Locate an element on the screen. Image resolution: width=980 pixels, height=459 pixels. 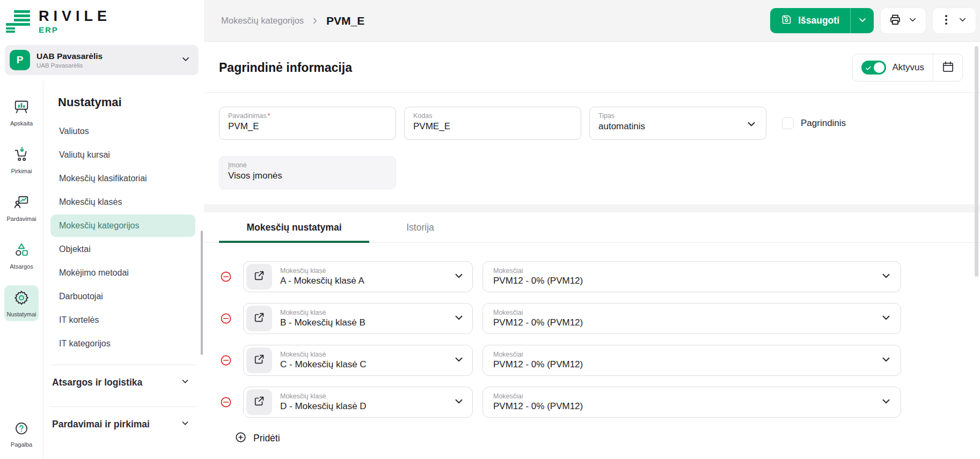
rail-item-nustatymai: Nustatymai is located at coordinates (21, 303).